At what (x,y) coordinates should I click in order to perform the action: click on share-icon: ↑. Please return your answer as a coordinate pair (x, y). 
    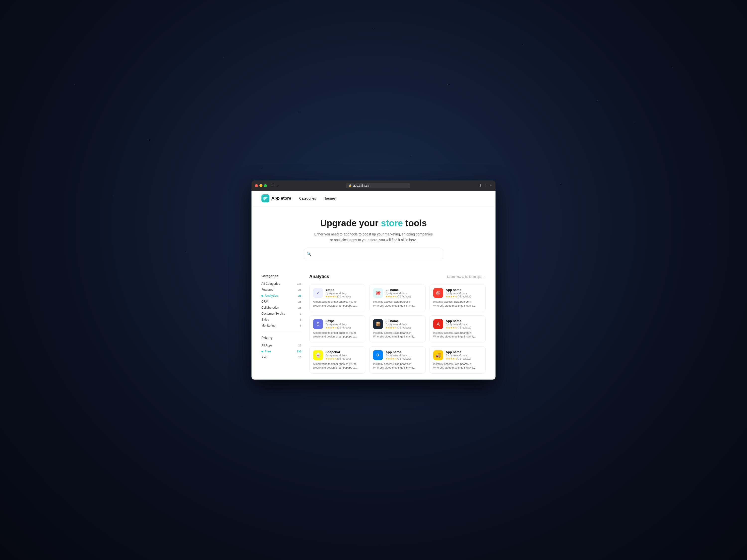
    Looking at the image, I should click on (486, 186).